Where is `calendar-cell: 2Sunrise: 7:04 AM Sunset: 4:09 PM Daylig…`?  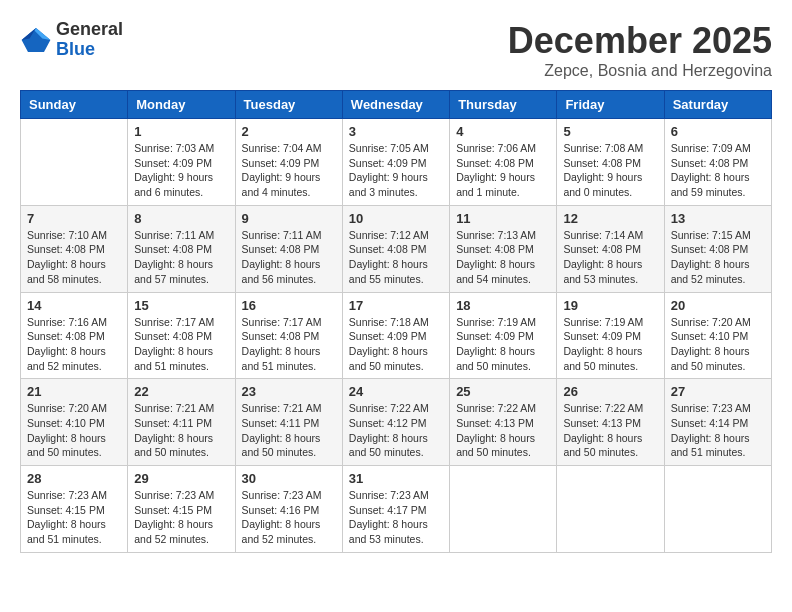
calendar-cell: 2Sunrise: 7:04 AM Sunset: 4:09 PM Daylig… is located at coordinates (288, 162).